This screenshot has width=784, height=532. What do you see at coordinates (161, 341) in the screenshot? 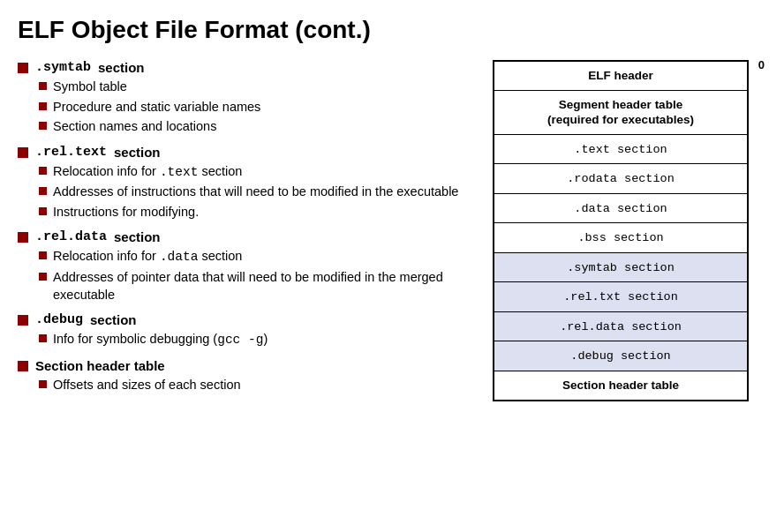
I see `list-item-text: Info for symbolic debugging (gcc -g)` at bounding box center [161, 341].